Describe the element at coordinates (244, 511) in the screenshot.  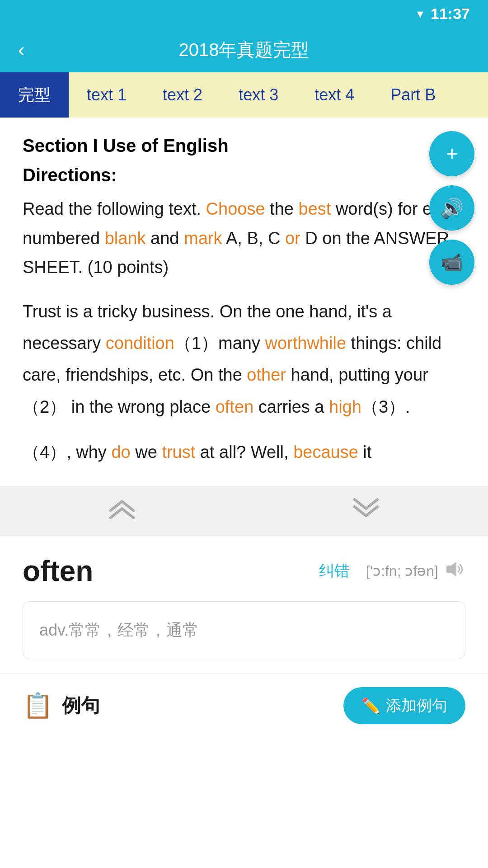
I see `nav-arrows` at that location.